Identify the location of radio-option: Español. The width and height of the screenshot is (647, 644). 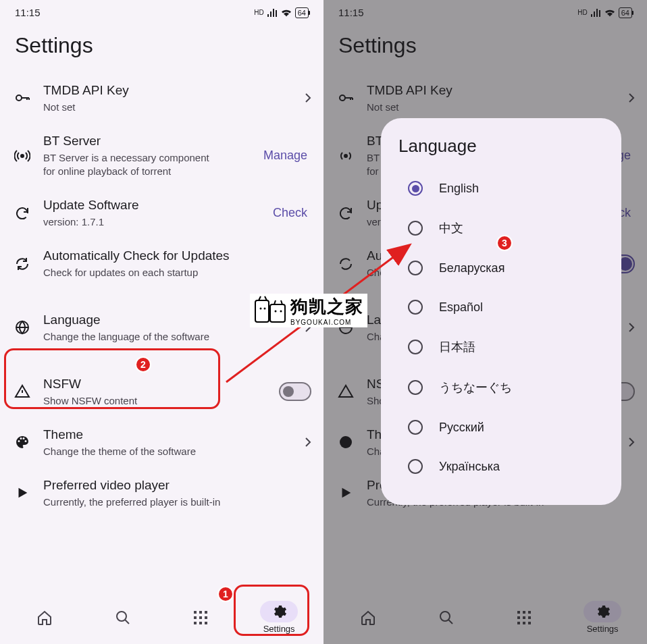
(501, 307).